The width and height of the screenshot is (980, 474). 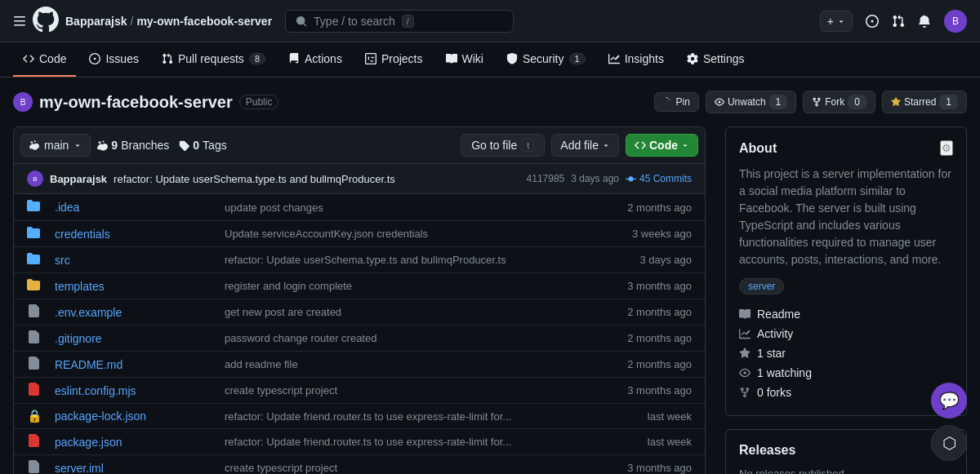 I want to click on forks-link: 0 forks, so click(x=846, y=392).